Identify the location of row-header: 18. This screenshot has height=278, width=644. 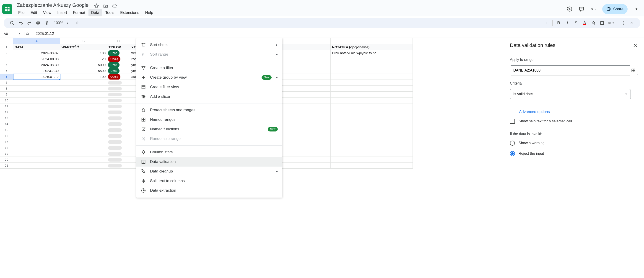
(6, 148).